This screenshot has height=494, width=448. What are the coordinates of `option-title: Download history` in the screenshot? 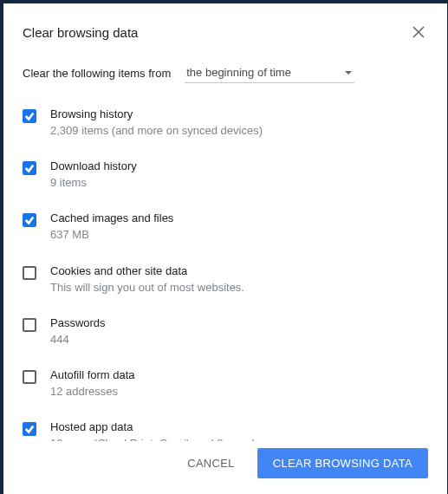 It's located at (239, 166).